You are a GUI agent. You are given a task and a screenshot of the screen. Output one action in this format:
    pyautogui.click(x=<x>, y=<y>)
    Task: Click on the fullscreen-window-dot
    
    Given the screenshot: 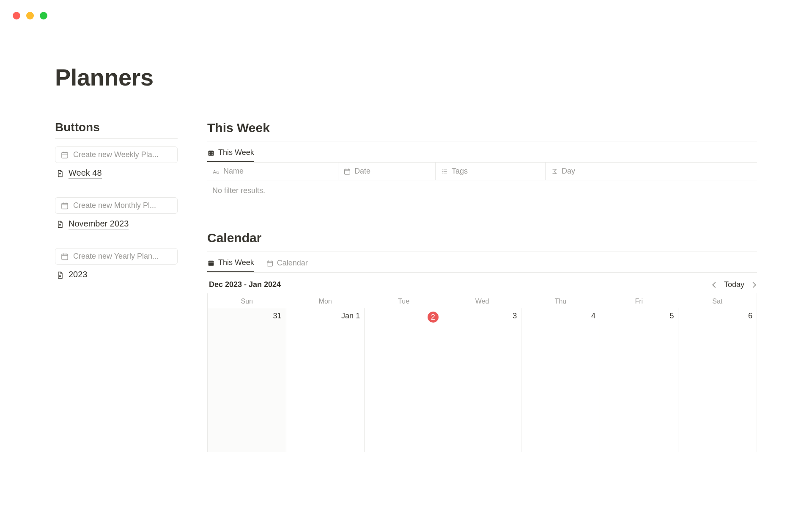 What is the action you would take?
    pyautogui.click(x=44, y=16)
    